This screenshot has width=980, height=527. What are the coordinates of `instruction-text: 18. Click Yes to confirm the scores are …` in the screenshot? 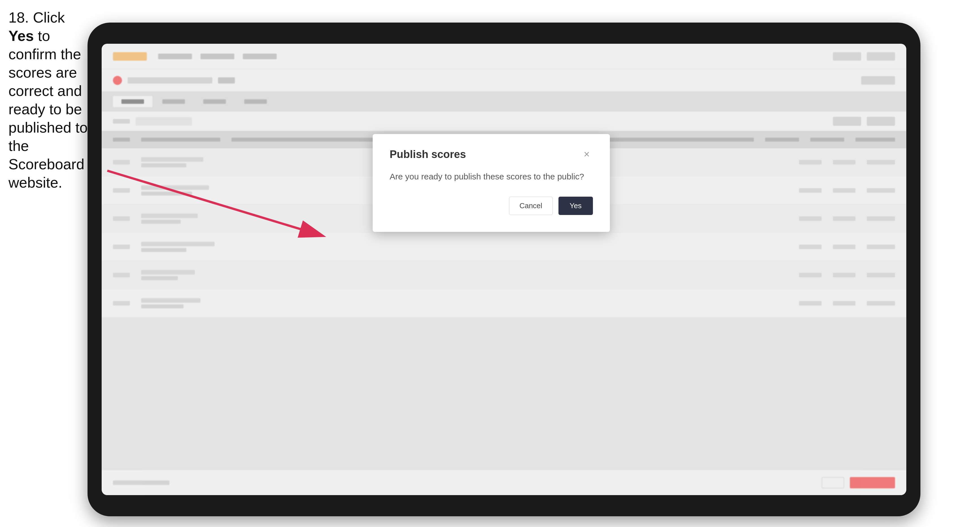 It's located at (49, 100).